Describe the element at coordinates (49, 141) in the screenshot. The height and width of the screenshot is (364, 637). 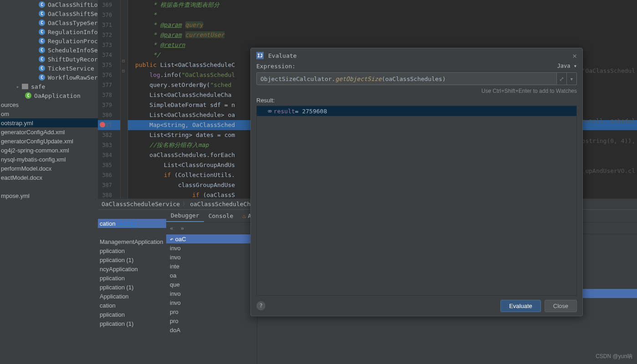
I see `tree-file: generatorConfigUpdate.xml` at that location.